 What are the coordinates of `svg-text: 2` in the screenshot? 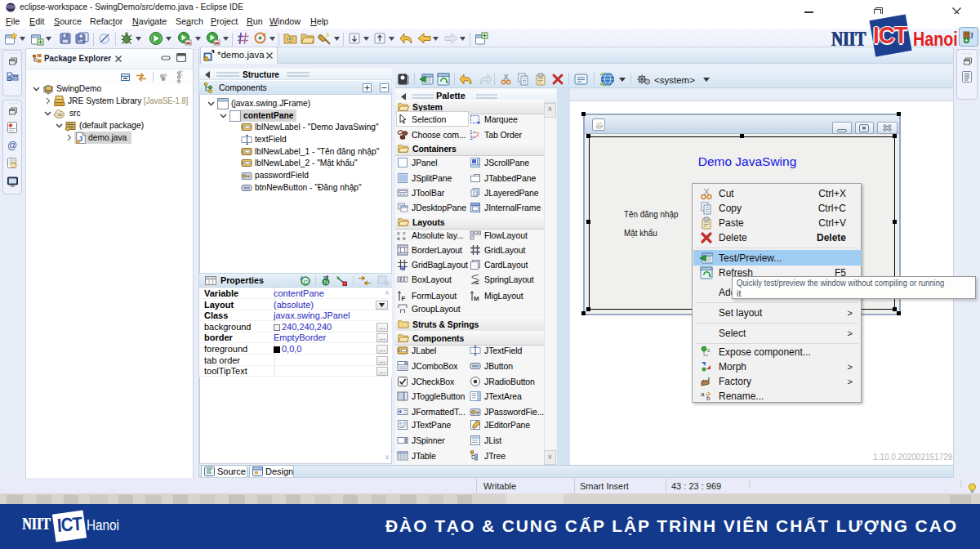 It's located at (478, 134).